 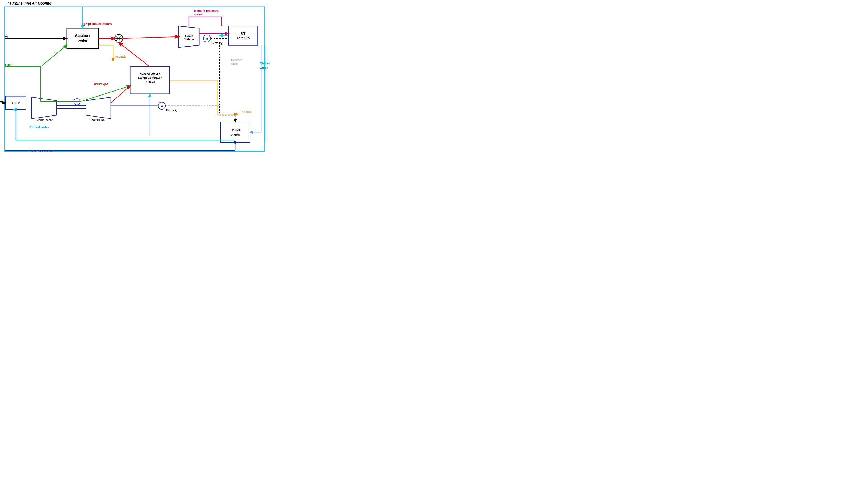 What do you see at coordinates (151, 37) in the screenshot?
I see `mix-to-steam-turbine-line` at bounding box center [151, 37].